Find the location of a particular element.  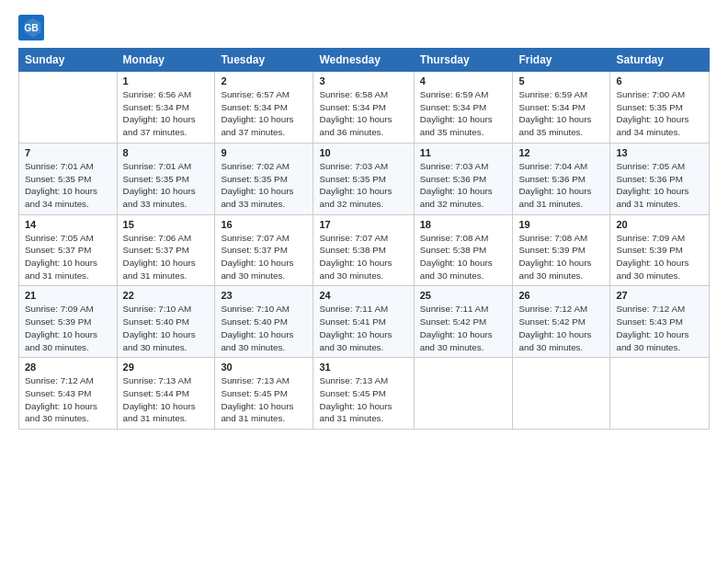

calendar-cell: 7Sunrise: 7:01 AMSunset: 5:35 PMDaylight… is located at coordinates (68, 178).